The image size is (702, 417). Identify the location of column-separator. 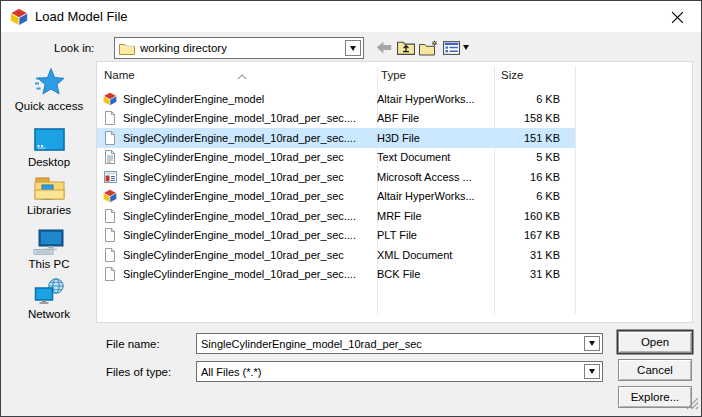
(576, 190).